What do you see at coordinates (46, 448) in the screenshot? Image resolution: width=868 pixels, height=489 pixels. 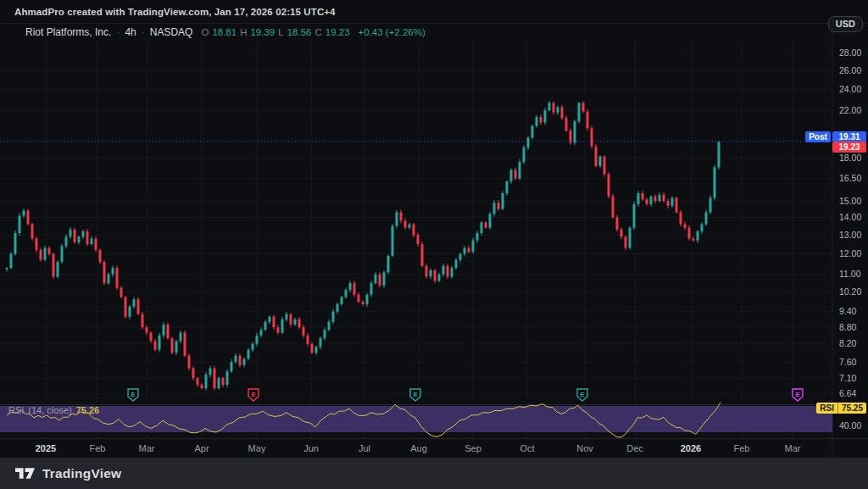 I see `svg-text: 2025` at bounding box center [46, 448].